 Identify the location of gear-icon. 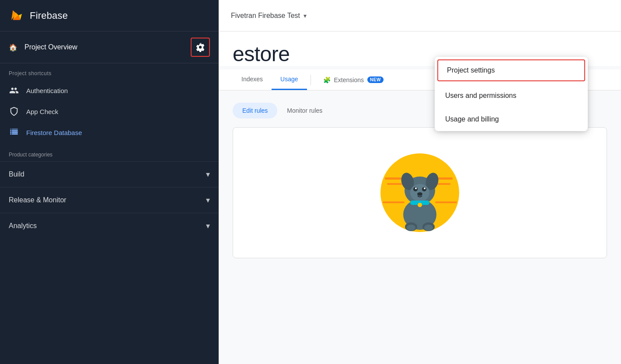
(200, 47).